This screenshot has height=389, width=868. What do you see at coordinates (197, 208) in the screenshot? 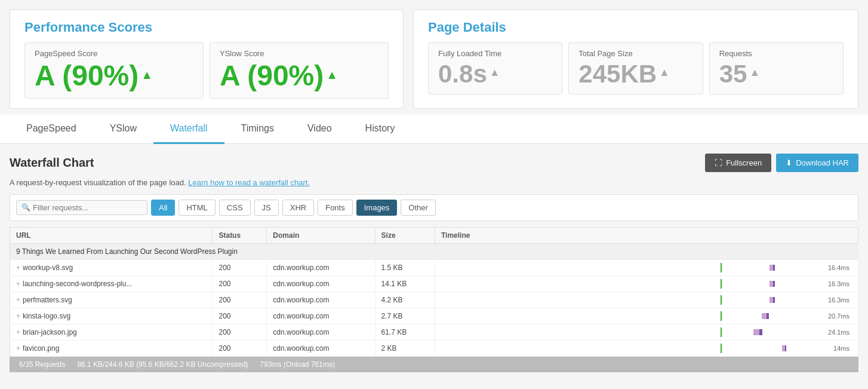
I see `filter-html-button: HTML` at bounding box center [197, 208].